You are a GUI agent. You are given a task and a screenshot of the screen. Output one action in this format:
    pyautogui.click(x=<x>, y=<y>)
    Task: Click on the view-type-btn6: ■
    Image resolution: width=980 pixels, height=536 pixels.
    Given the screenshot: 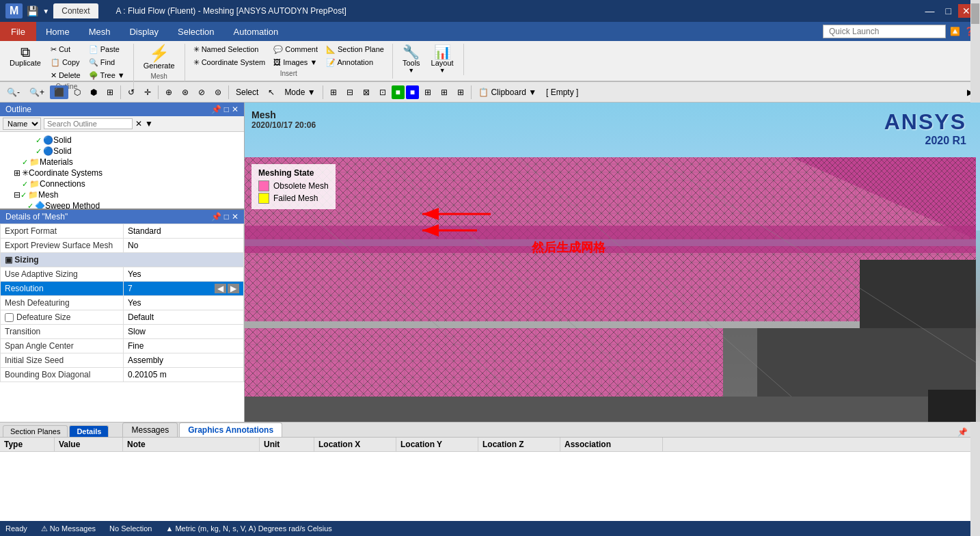 What is the action you would take?
    pyautogui.click(x=413, y=92)
    